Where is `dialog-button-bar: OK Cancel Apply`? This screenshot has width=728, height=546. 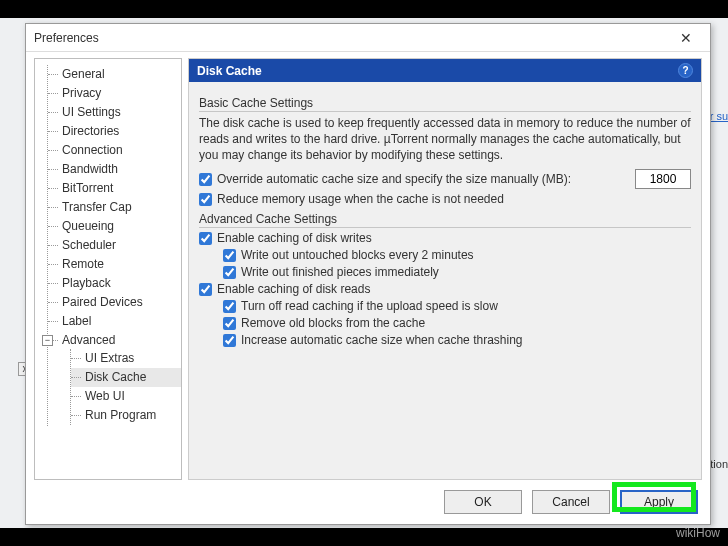
dialog-button-bar: OK Cancel Apply is located at coordinates (368, 502).